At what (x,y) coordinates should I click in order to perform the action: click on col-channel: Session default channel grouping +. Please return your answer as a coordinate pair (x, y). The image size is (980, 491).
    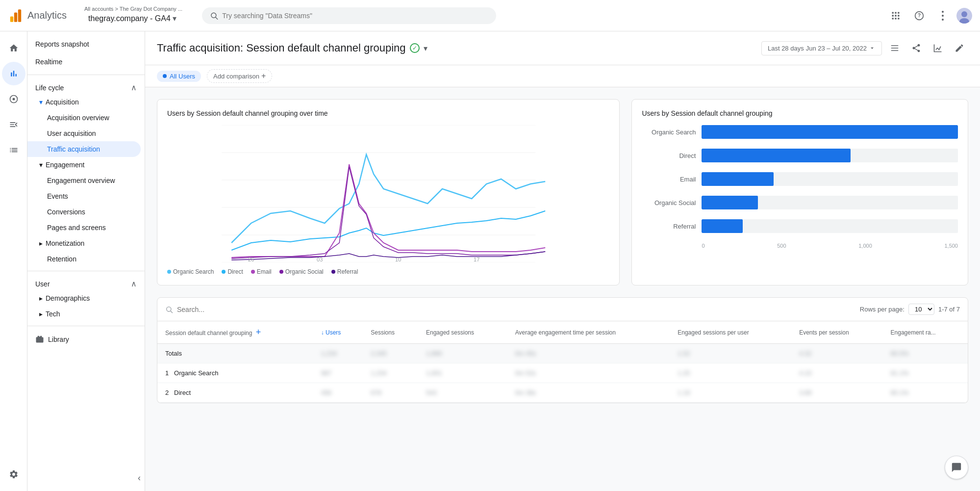
    Looking at the image, I should click on (235, 333).